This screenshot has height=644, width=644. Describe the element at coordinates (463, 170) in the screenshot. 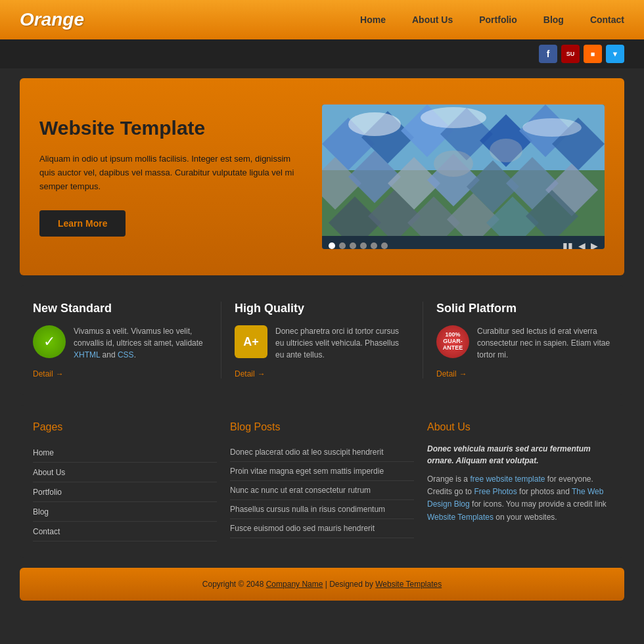

I see `hero-slideshow-image` at that location.